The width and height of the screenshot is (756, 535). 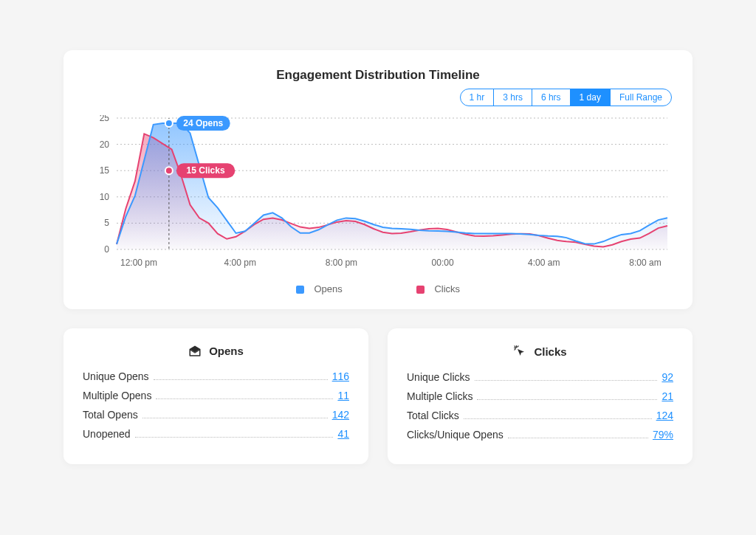 I want to click on opens-card: Opens Unique Opens116Multiple Opens11Tot…, so click(x=216, y=396).